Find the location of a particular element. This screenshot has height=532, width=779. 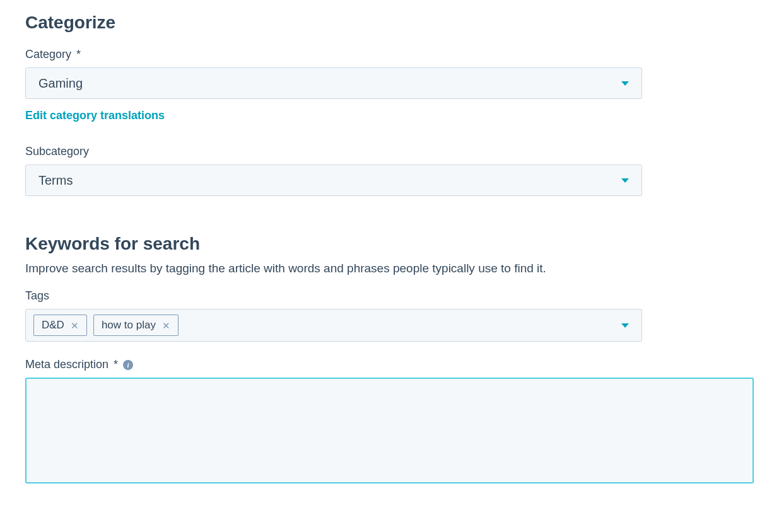

category-required-indicator: * is located at coordinates (78, 54).